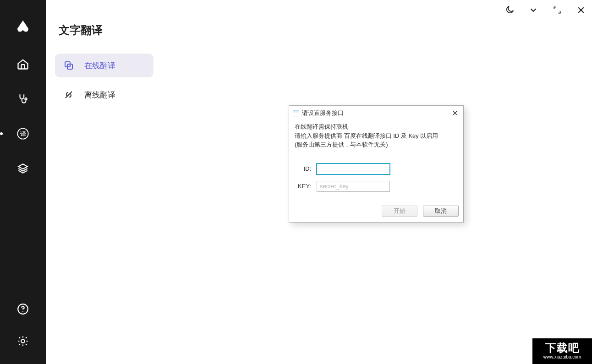 This screenshot has width=592, height=364. What do you see at coordinates (23, 309) in the screenshot?
I see `rail-item-help` at bounding box center [23, 309].